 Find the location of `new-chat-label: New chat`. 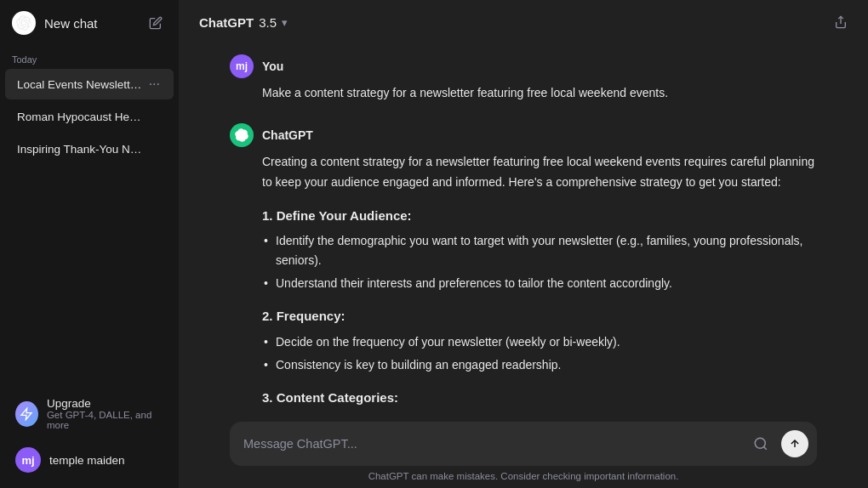

new-chat-label: New chat is located at coordinates (71, 24).